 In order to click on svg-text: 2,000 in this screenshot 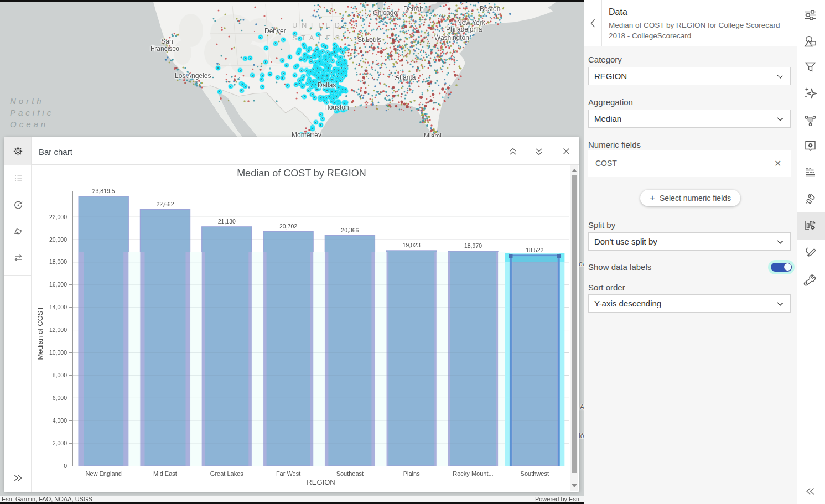, I will do `click(60, 443)`.